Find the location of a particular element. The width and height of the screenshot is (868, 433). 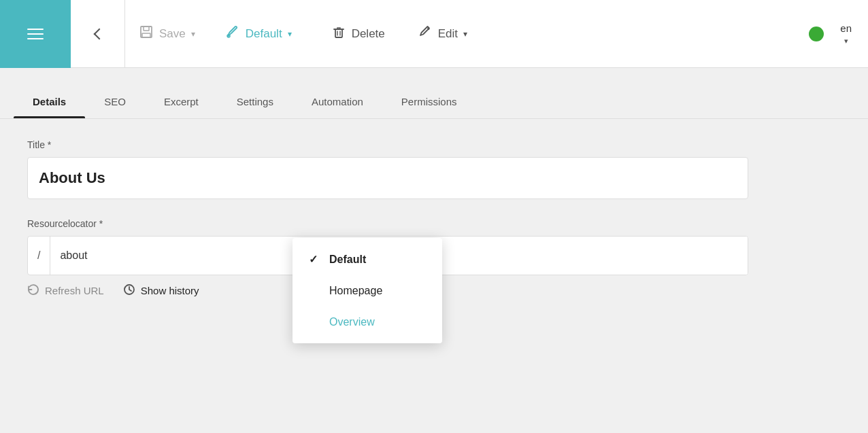

tab-settings: Settings is located at coordinates (255, 107).